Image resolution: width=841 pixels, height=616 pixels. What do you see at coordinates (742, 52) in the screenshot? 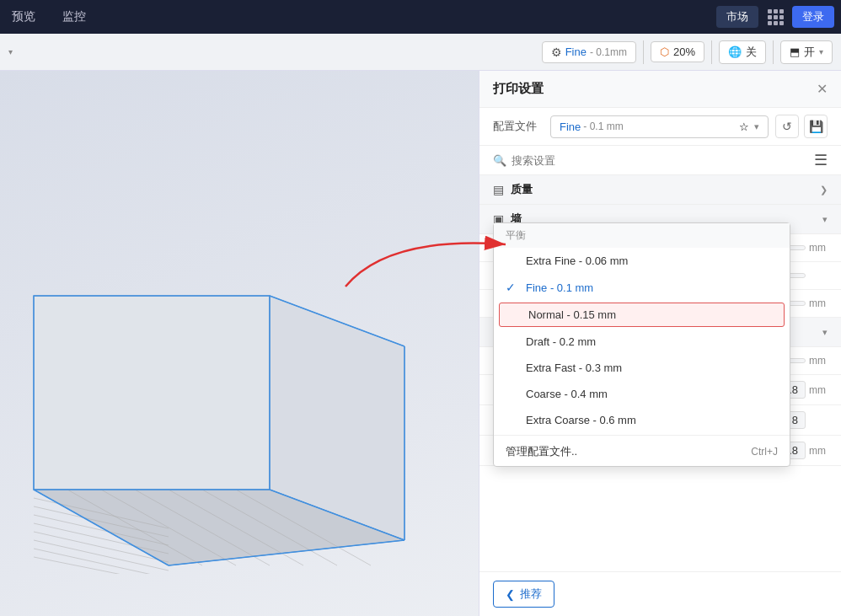
I see `support-selector: 🌐 关` at bounding box center [742, 52].